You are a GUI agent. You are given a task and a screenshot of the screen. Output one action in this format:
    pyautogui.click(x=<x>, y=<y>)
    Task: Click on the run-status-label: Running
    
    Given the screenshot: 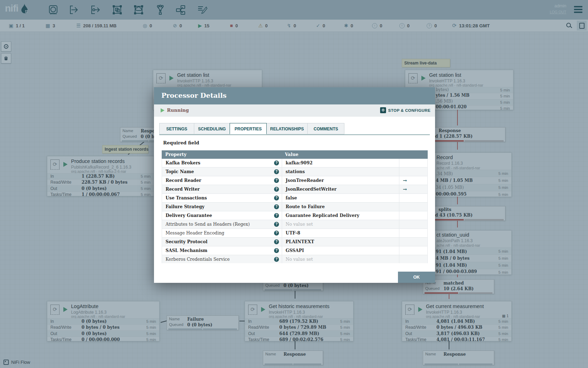 What is the action you would take?
    pyautogui.click(x=178, y=110)
    